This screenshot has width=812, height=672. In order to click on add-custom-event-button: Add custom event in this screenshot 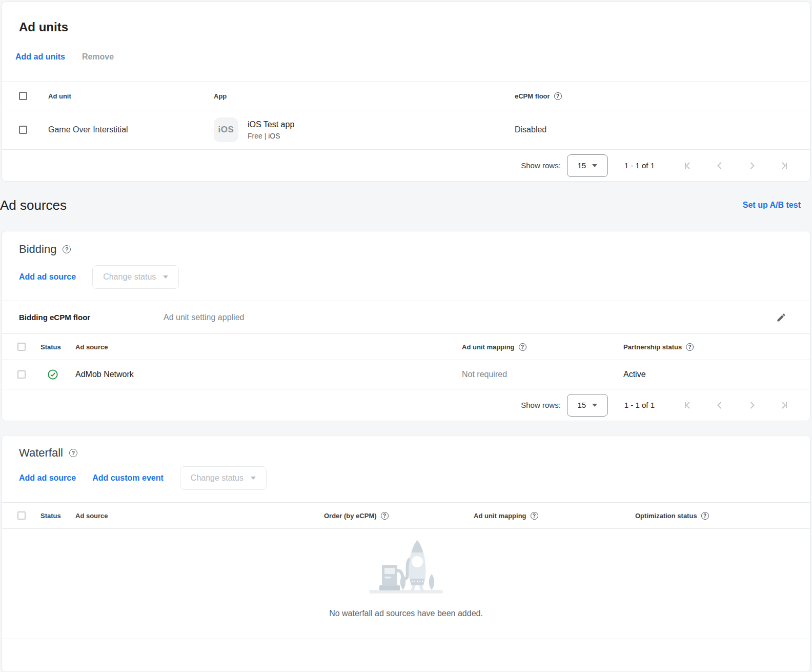, I will do `click(128, 478)`.